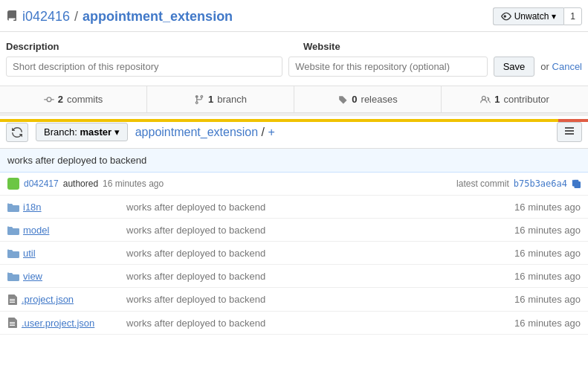 This screenshot has width=588, height=383. What do you see at coordinates (485, 100) in the screenshot?
I see `contributors-icon` at bounding box center [485, 100].